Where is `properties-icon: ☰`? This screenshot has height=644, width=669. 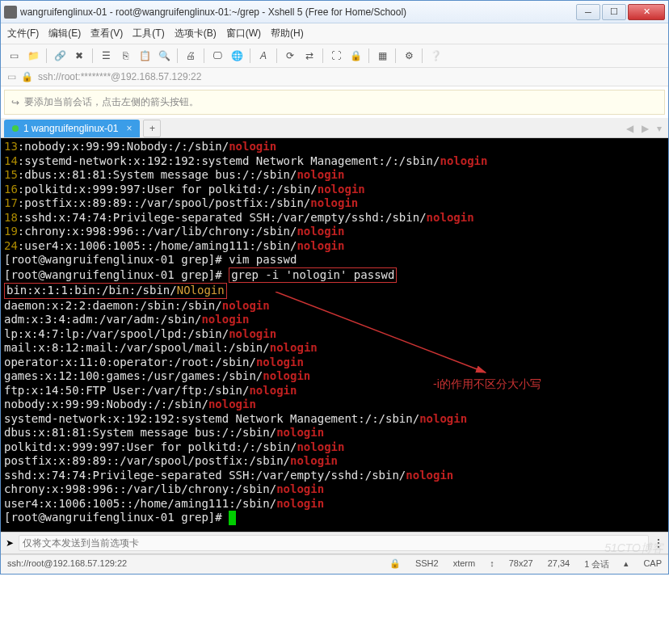 properties-icon: ☰ is located at coordinates (106, 56).